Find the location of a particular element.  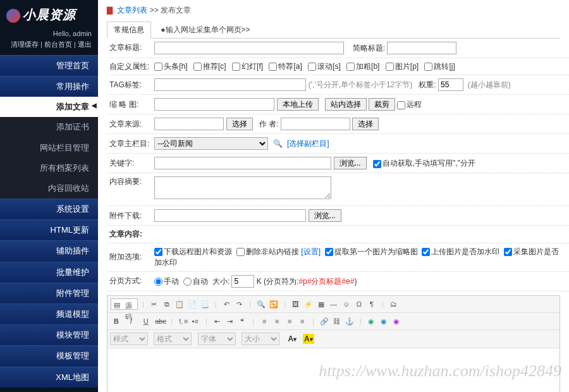

tb-bgcolor-icon: A▾ is located at coordinates (309, 339).